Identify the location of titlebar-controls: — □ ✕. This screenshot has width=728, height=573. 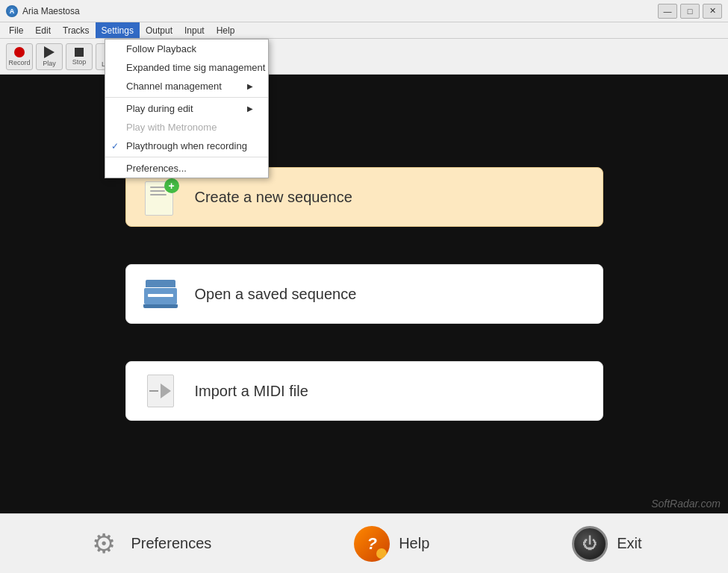
(690, 11).